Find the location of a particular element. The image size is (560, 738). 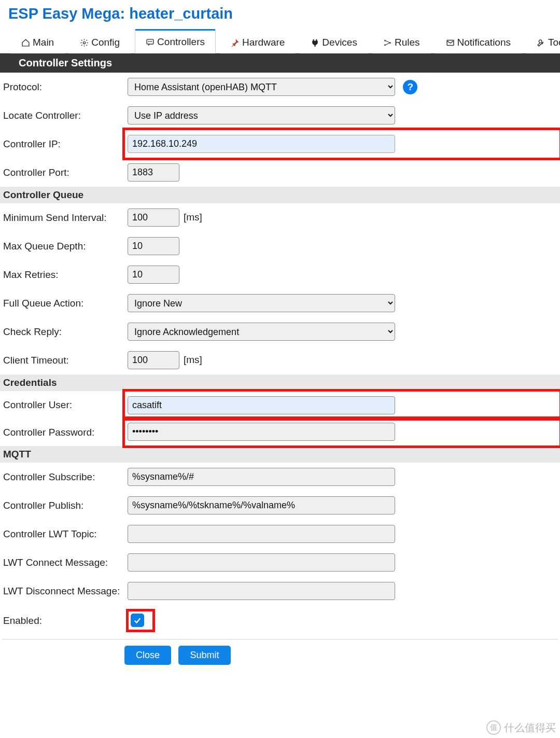

protocol-select: Home Assistant (openHAB) MQTT is located at coordinates (261, 87).